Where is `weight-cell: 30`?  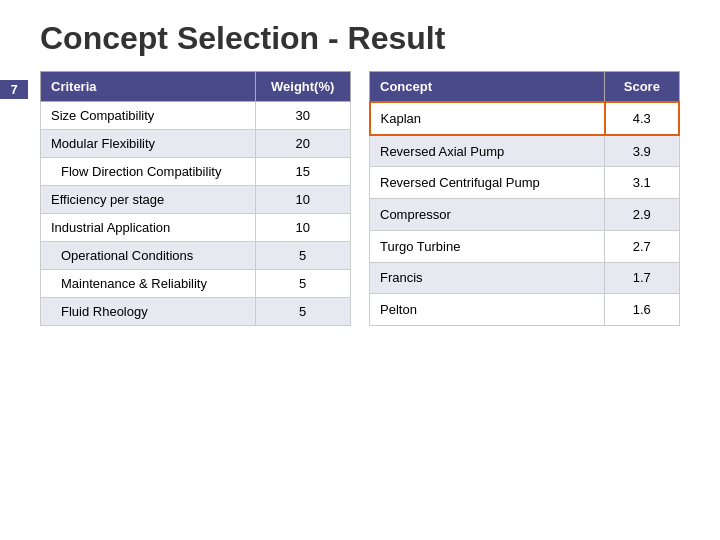
weight-cell: 30 is located at coordinates (302, 116).